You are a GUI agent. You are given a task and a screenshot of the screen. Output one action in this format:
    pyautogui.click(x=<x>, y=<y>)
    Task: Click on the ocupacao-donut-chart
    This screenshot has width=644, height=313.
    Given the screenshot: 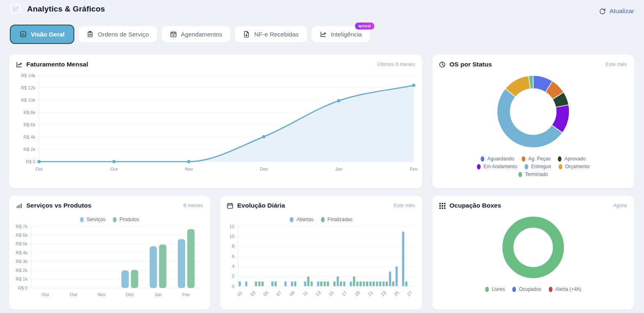 What is the action you would take?
    pyautogui.click(x=533, y=247)
    